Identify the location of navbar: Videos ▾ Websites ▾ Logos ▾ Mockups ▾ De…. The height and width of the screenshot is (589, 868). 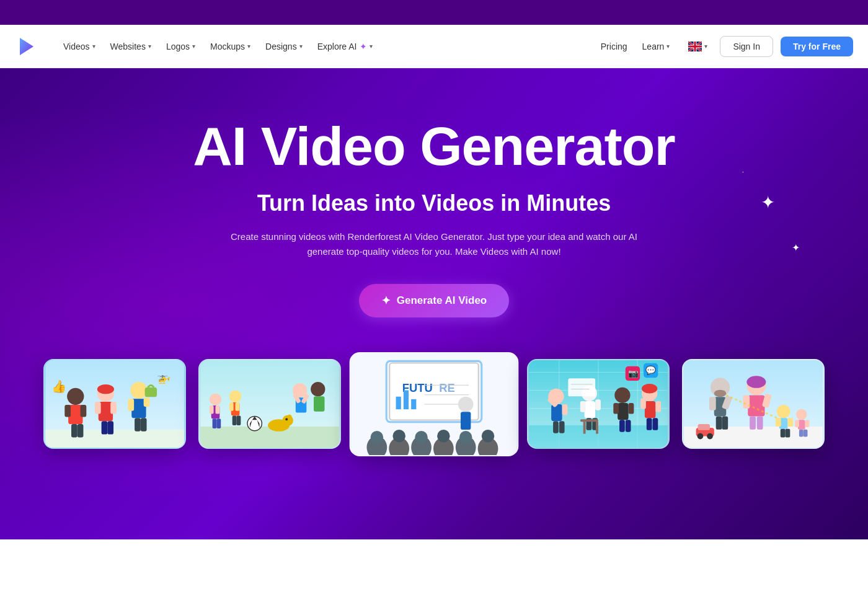
(434, 46).